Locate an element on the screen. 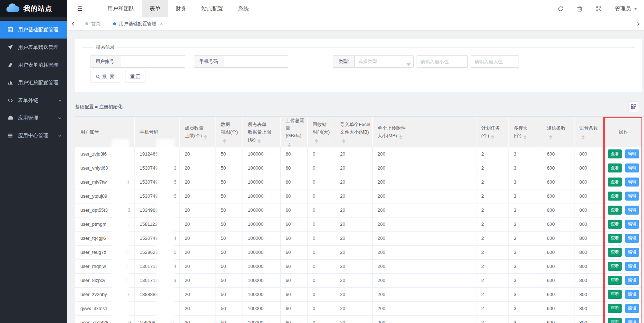  phone-input is located at coordinates (256, 62).